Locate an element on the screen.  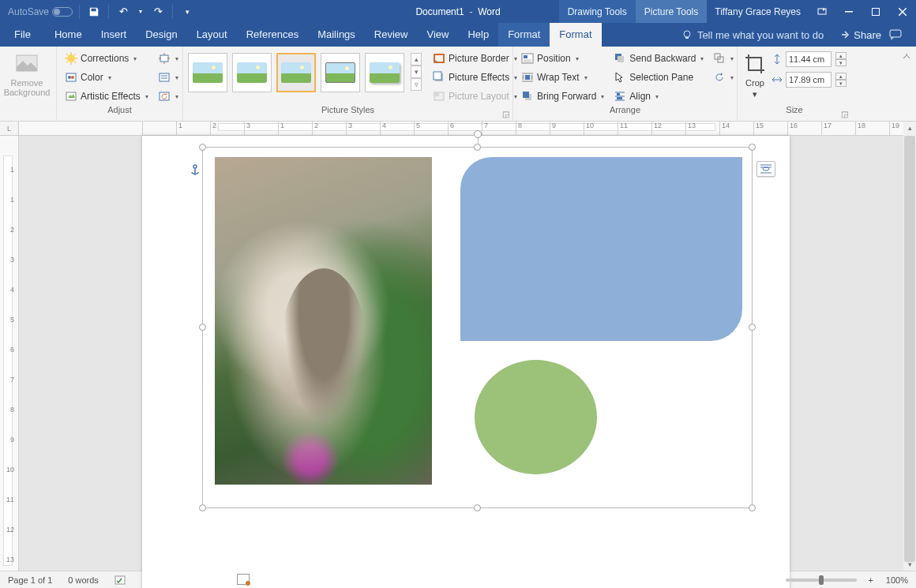
picture-effects-button: Picture Effects▾ is located at coordinates (475, 77).